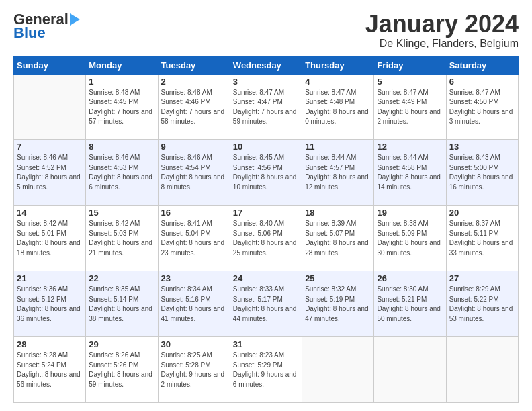 This screenshot has height=411, width=532. Describe the element at coordinates (194, 146) in the screenshot. I see `day-number: 9` at that location.